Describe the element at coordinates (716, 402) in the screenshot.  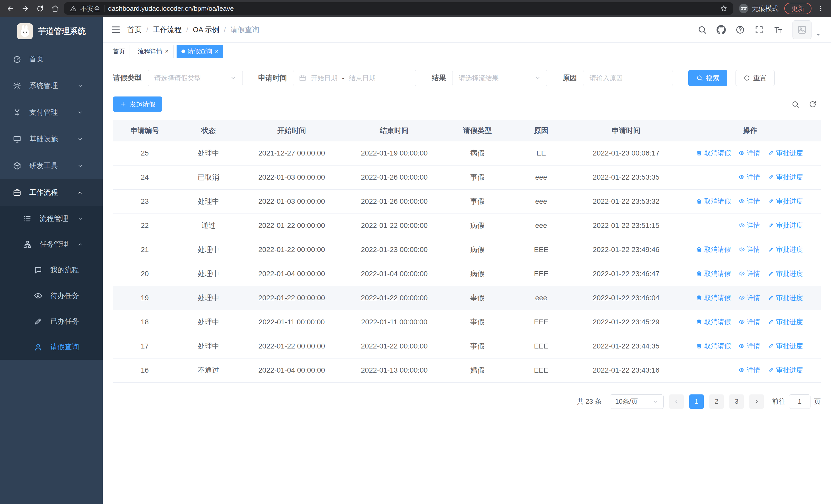
I see `page-number-list: 123` at that location.